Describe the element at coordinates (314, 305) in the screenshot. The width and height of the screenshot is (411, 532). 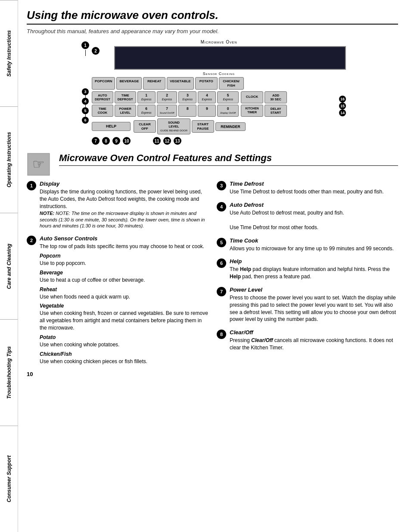
I see `feature-content-7: Power Level Press to choose the power le…` at that location.